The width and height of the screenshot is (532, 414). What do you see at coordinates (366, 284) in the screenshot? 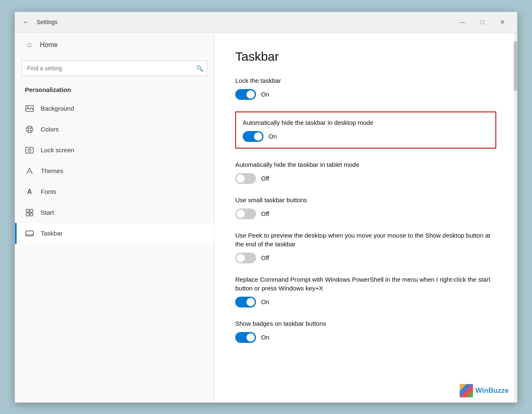
I see `replace-command-prompt-label: Replace Command Prompt with Windows Powe…` at bounding box center [366, 284].